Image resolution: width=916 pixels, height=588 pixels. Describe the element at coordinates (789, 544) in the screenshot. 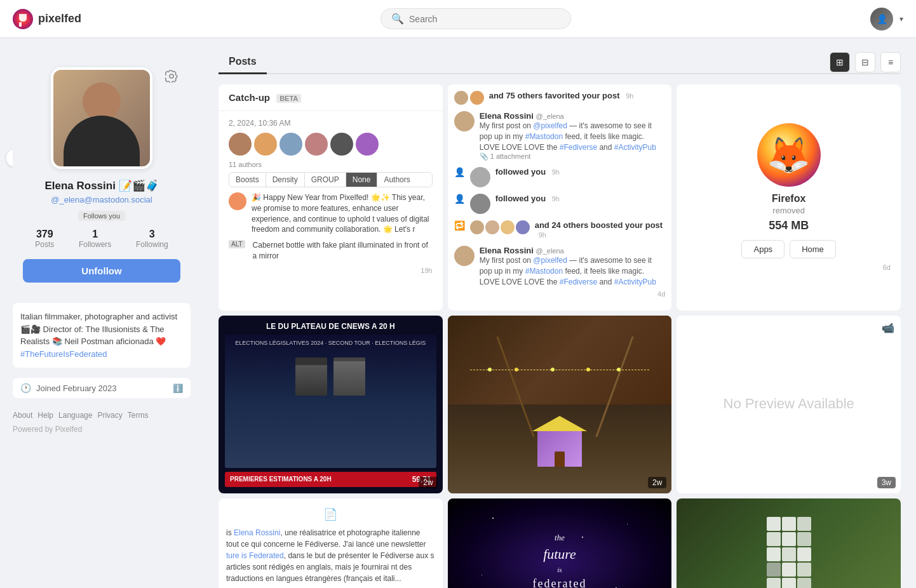

I see `lego-card` at that location.